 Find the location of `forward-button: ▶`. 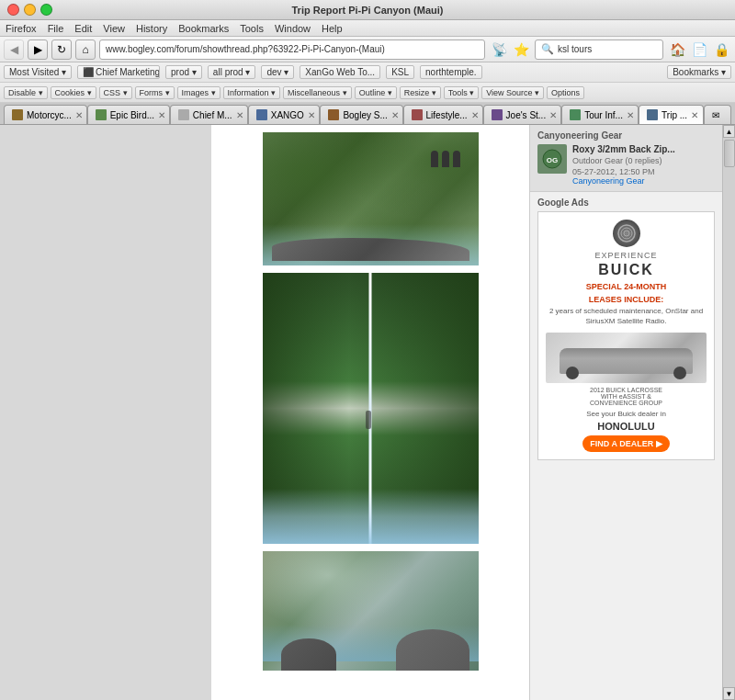

forward-button: ▶ is located at coordinates (38, 50).